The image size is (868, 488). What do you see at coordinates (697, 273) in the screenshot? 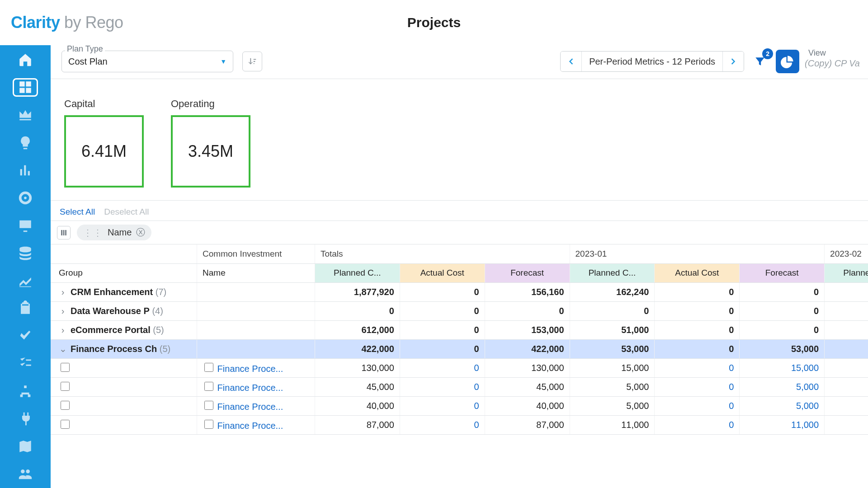
I see `col-p1-actual: Actual Cost` at bounding box center [697, 273].